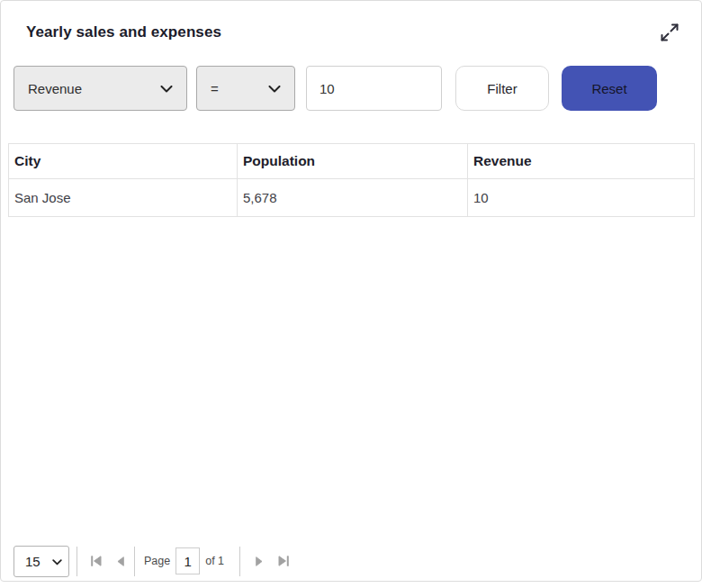  Describe the element at coordinates (352, 162) in the screenshot. I see `table-header-row: City Population Revenue` at that location.